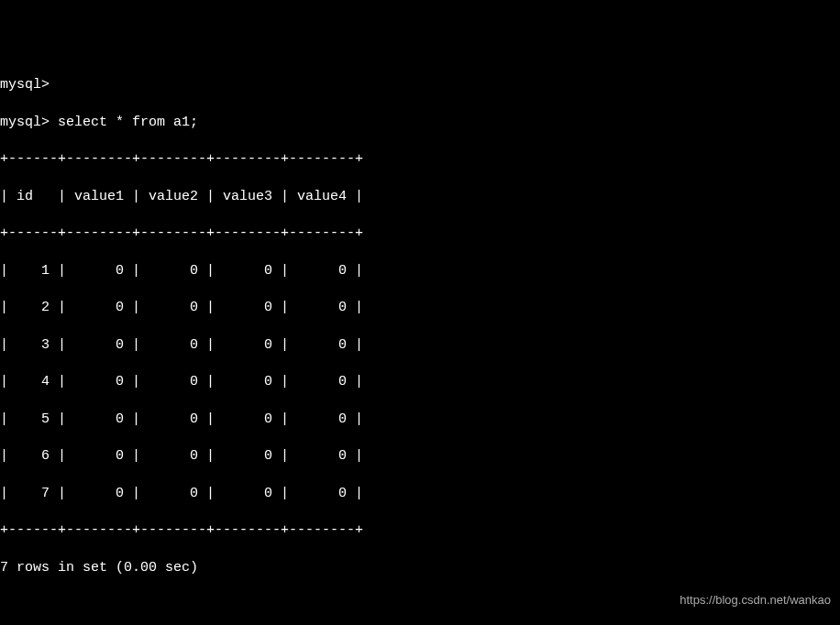 The image size is (840, 625). I want to click on table-row: | 1 | 0 | 0 | 0 | 0 |, so click(420, 271).